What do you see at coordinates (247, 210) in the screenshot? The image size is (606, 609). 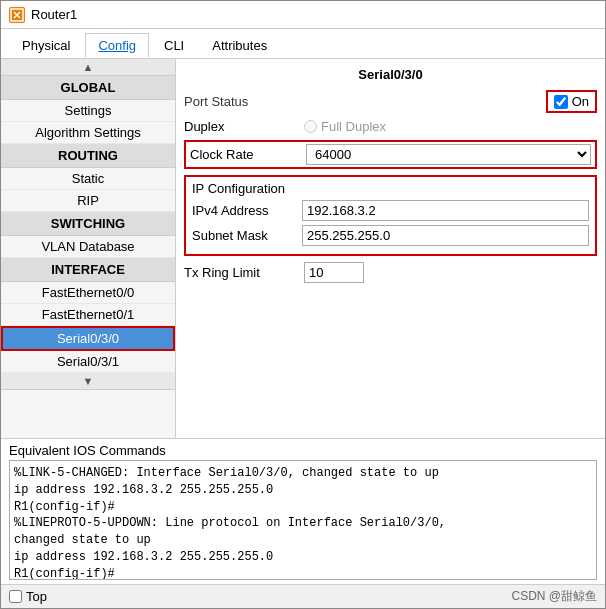 I see `ipv4-address-label: IPv4 Address` at bounding box center [247, 210].